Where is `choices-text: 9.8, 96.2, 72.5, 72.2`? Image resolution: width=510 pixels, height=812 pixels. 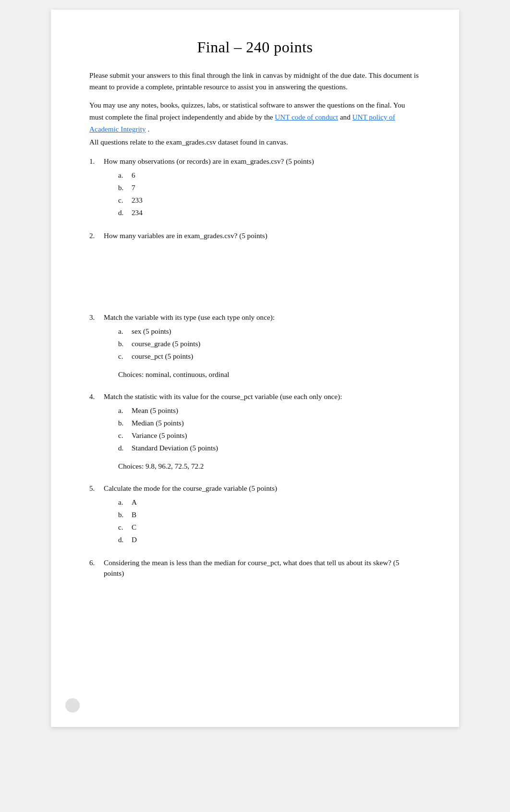
choices-text: 9.8, 96.2, 72.5, 72.2 is located at coordinates (175, 466).